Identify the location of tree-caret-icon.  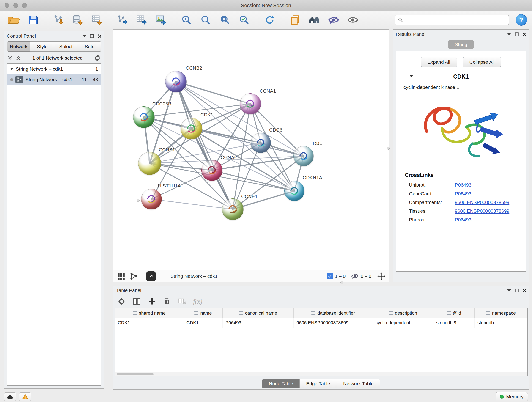
(12, 69).